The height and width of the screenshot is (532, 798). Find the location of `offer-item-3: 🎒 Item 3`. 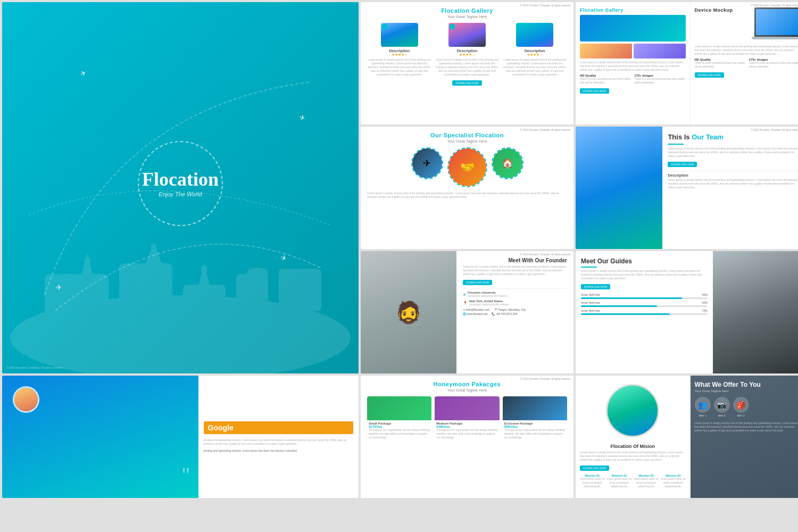

offer-item-3: 🎒 Item 3 is located at coordinates (741, 407).